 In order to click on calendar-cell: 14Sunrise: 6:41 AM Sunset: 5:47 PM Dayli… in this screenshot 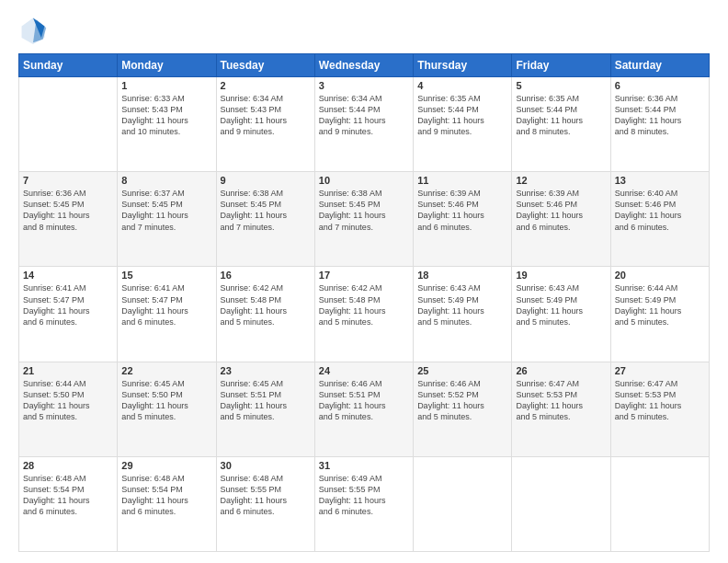, I will do `click(68, 315)`.